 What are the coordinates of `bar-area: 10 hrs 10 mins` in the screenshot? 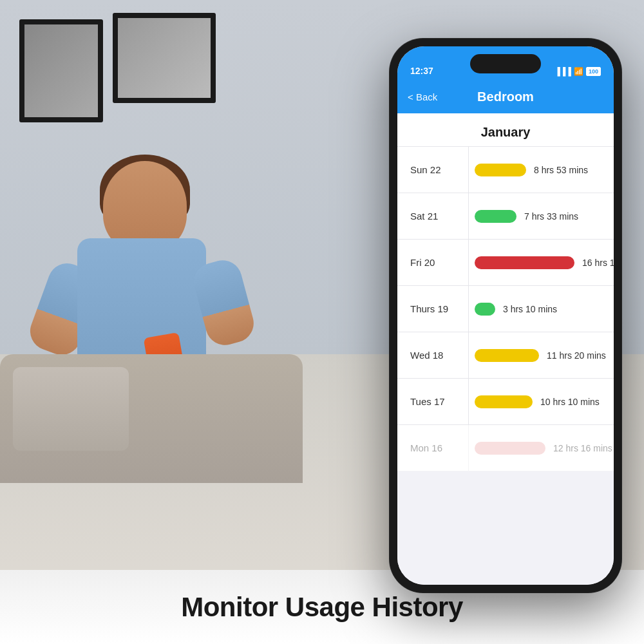 It's located at (531, 402).